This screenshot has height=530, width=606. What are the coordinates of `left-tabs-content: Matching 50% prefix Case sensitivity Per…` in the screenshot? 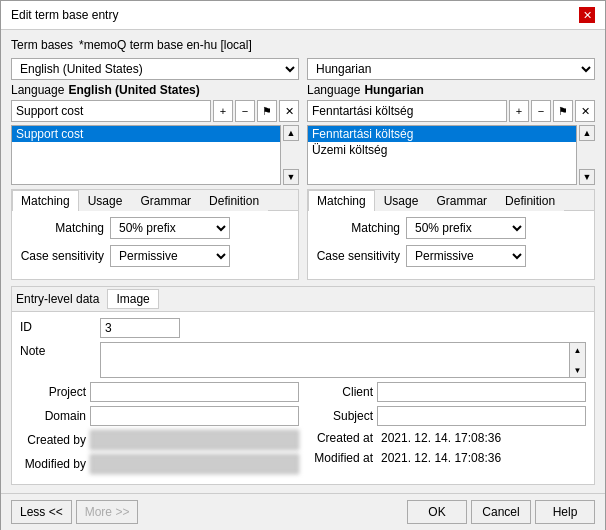 It's located at (155, 245).